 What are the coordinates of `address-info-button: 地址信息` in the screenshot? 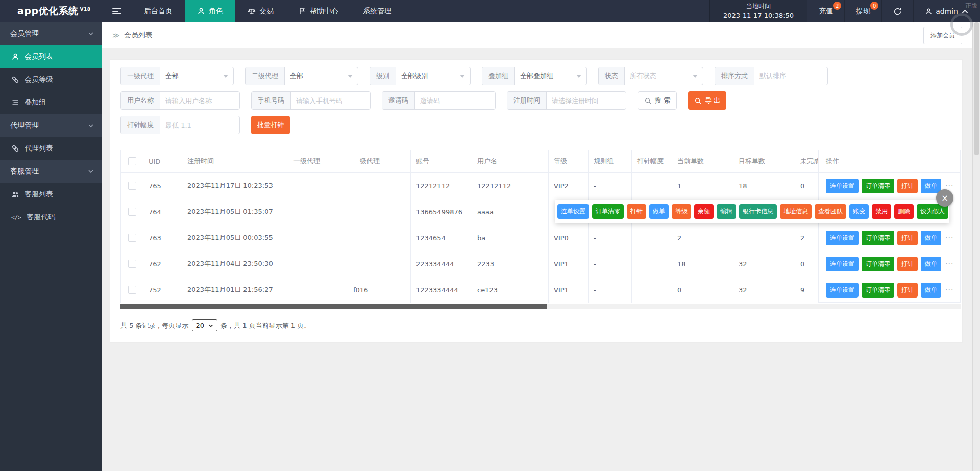 It's located at (796, 211).